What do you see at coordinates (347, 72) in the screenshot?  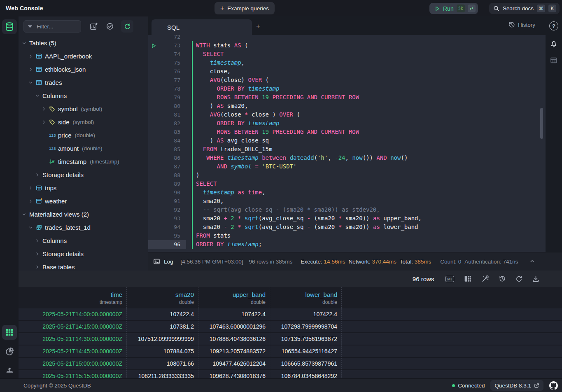 I see `code-line-76: 76 close,` at bounding box center [347, 72].